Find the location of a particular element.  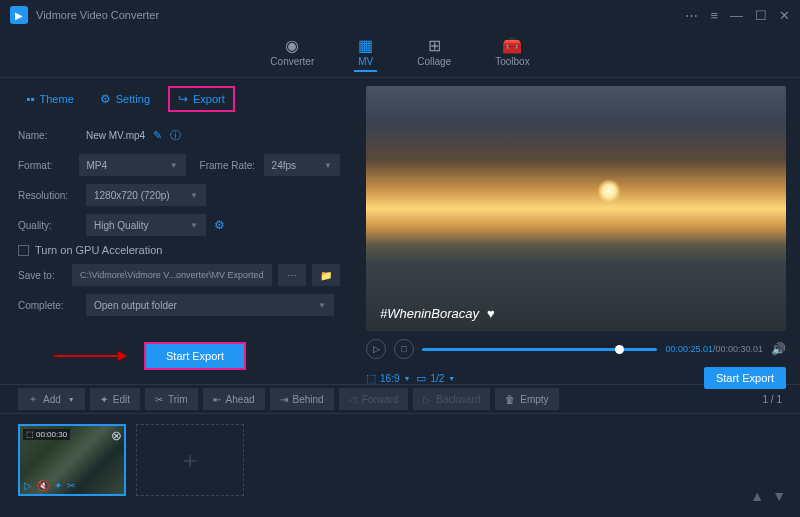

nav-collage: ⊞ Collage is located at coordinates (434, 54).